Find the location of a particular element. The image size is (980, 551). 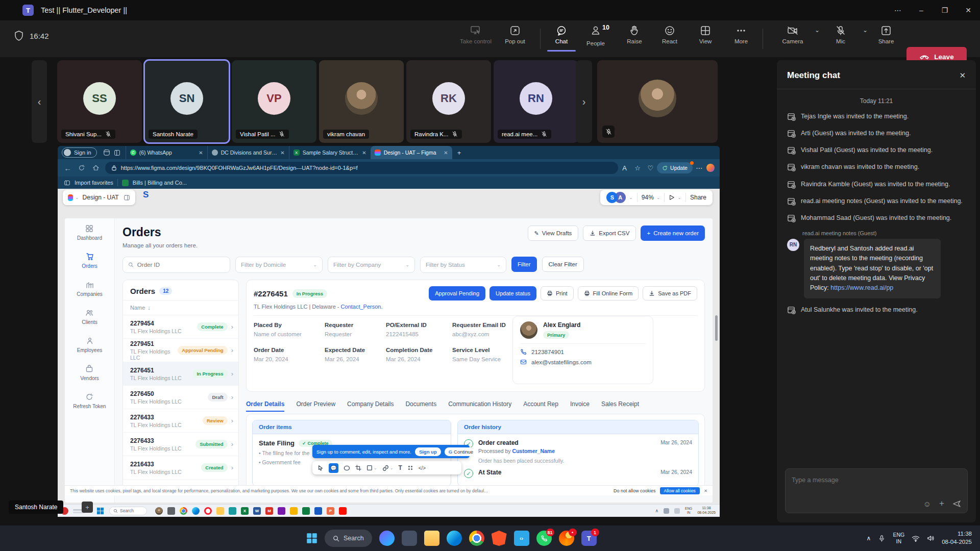

fill-online-form-button: Fill Online Form is located at coordinates (608, 293).